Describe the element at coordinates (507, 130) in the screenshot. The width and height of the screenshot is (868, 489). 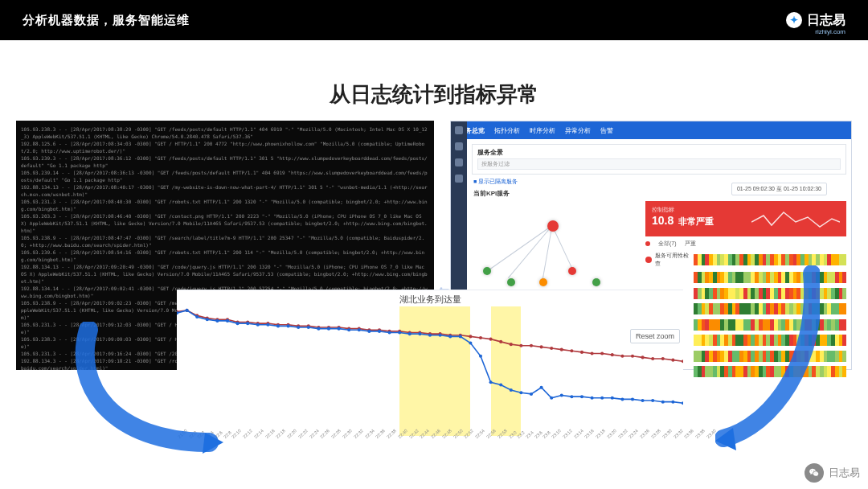
I see `dashboard-nav-item: 拓扑分析` at that location.